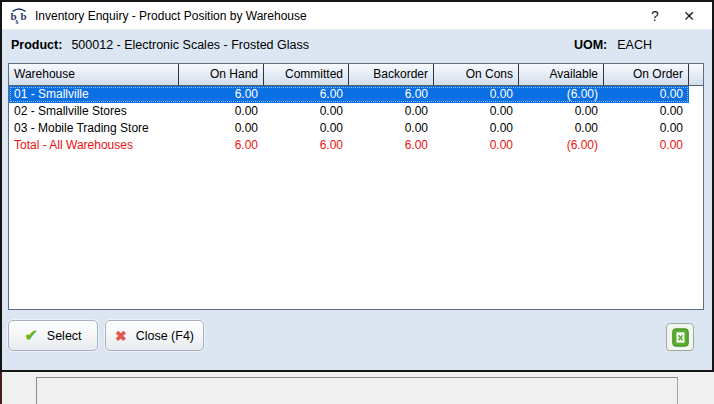  Describe the element at coordinates (165, 336) in the screenshot. I see `close-button-label: Close (F4)` at that location.